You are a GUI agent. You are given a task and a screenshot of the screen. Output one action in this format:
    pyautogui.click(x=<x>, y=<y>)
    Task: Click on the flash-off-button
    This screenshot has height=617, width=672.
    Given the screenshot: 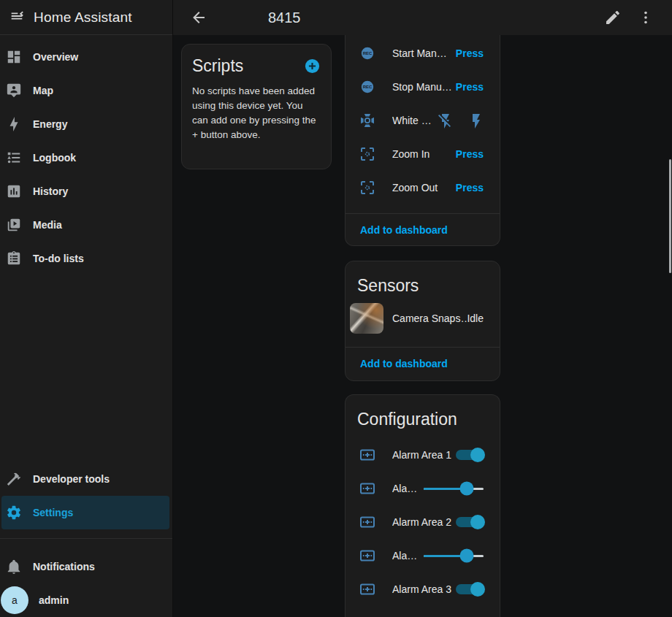 What is the action you would take?
    pyautogui.click(x=445, y=120)
    